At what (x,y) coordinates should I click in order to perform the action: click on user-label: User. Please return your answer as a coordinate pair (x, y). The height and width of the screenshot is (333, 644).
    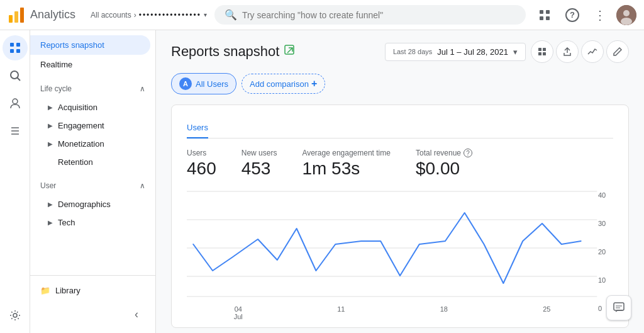
    Looking at the image, I should click on (48, 186).